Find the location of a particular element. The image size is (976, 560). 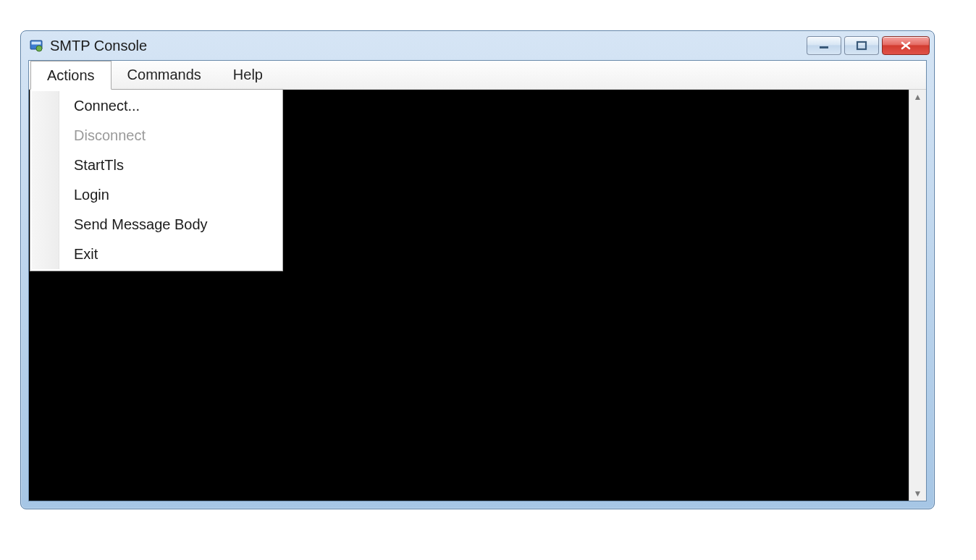

menu-help: Help is located at coordinates (248, 75).